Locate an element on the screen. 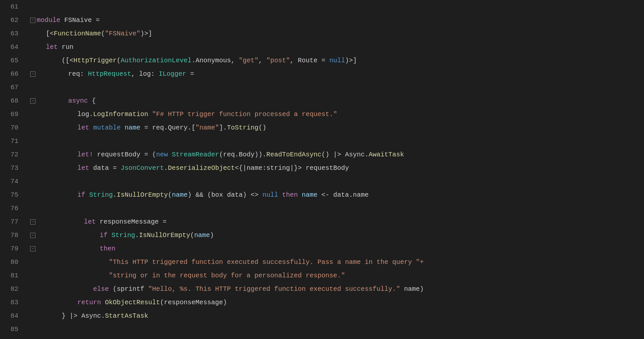 This screenshot has width=644, height=339. token-fn: FunctionName is located at coordinates (77, 33).